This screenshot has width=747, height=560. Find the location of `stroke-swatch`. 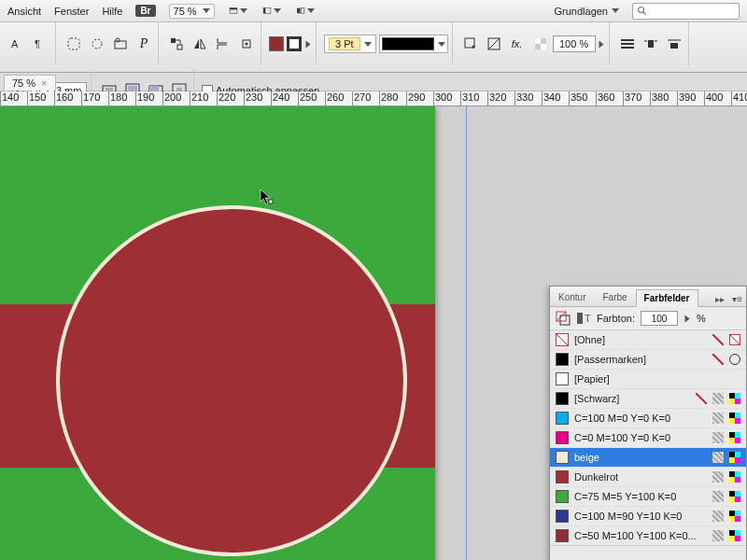

stroke-swatch is located at coordinates (294, 44).